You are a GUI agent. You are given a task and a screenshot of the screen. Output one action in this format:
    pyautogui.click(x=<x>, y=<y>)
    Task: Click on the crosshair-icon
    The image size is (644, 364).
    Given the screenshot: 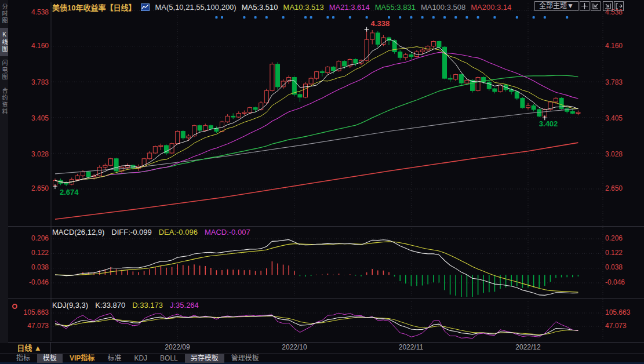 What is the action you would take?
    pyautogui.click(x=584, y=6)
    